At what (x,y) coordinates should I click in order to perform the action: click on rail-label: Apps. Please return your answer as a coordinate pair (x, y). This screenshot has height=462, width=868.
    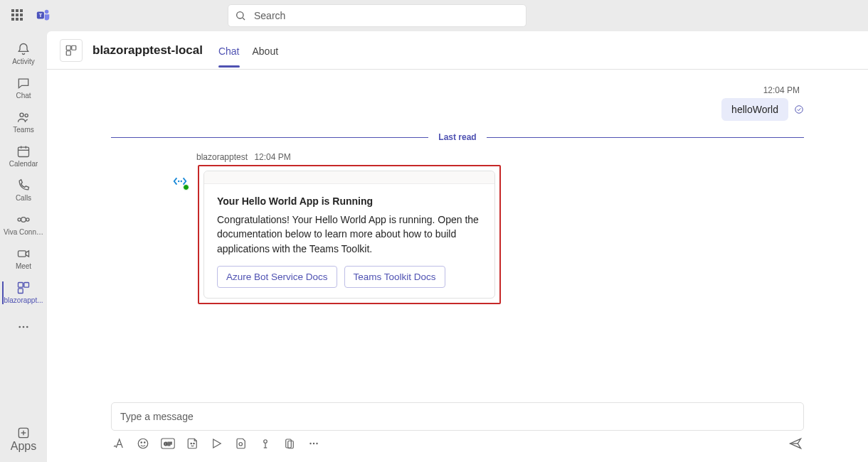
    Looking at the image, I should click on (23, 446).